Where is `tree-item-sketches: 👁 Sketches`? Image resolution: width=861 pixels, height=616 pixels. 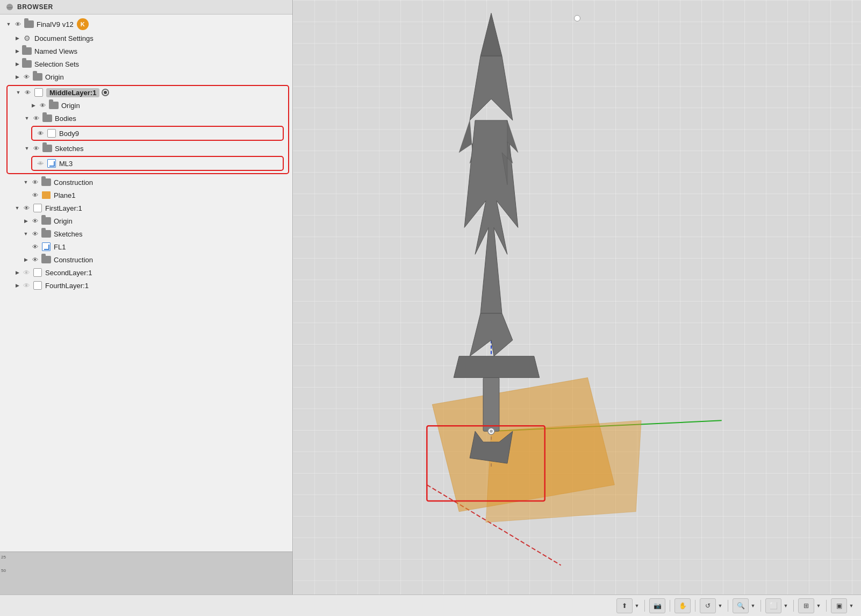 tree-item-sketches: 👁 Sketches is located at coordinates (148, 148).